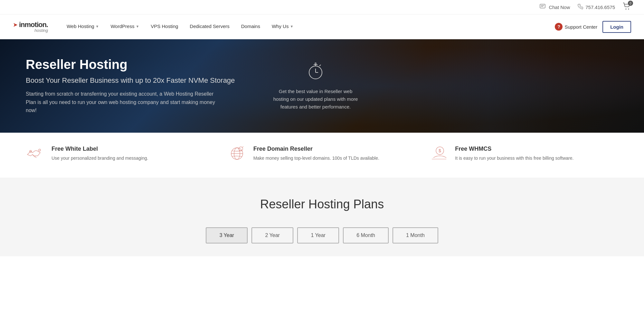 The height and width of the screenshot is (313, 644). Describe the element at coordinates (237, 155) in the screenshot. I see `globe-icon` at that location.